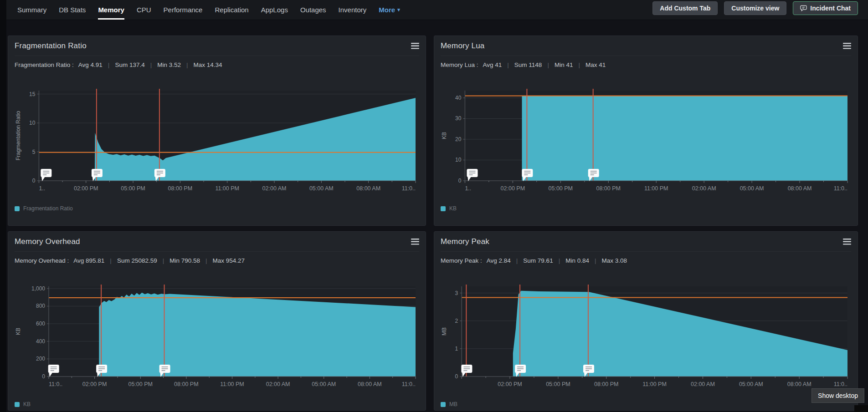 The image size is (868, 412). Describe the element at coordinates (458, 139) in the screenshot. I see `y-tick-label: 20` at that location.